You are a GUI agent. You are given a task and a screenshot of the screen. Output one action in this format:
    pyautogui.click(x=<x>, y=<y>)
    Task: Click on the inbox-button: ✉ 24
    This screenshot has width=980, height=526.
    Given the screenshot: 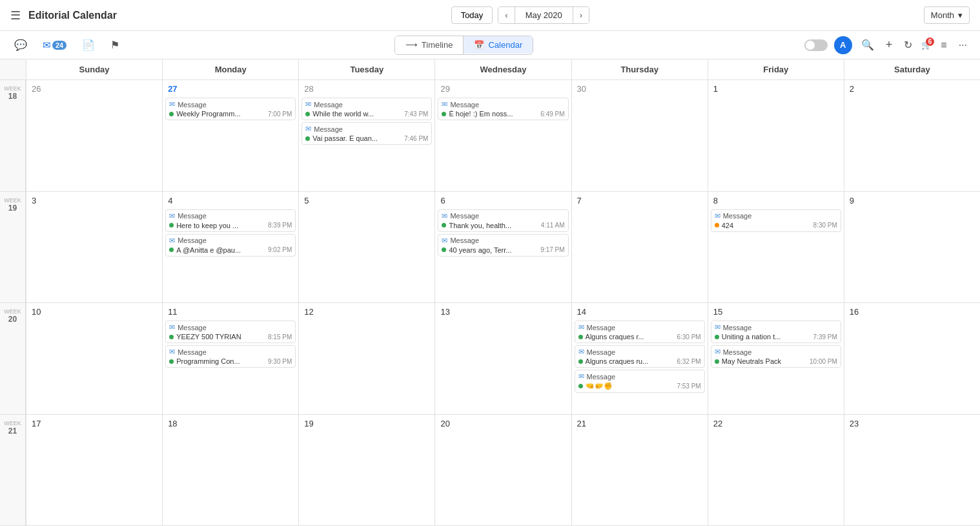 What is the action you would take?
    pyautogui.click(x=54, y=45)
    